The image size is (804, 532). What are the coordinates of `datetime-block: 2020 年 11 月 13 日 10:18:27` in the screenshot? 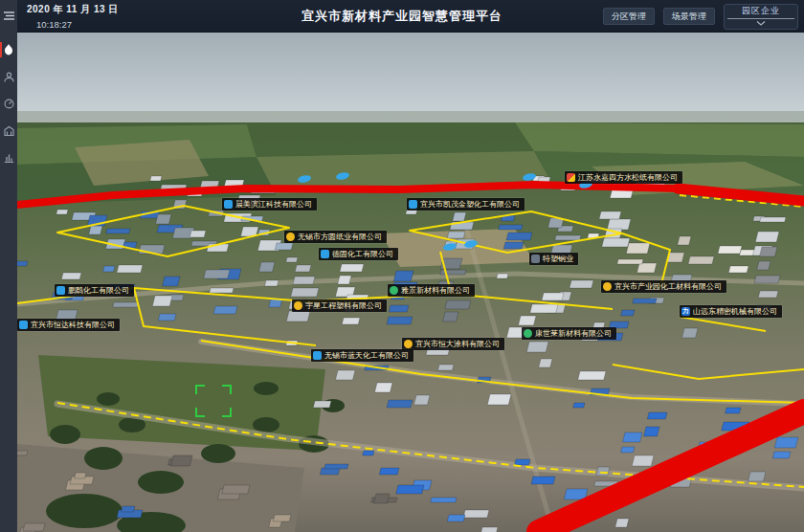 It's located at (73, 16).